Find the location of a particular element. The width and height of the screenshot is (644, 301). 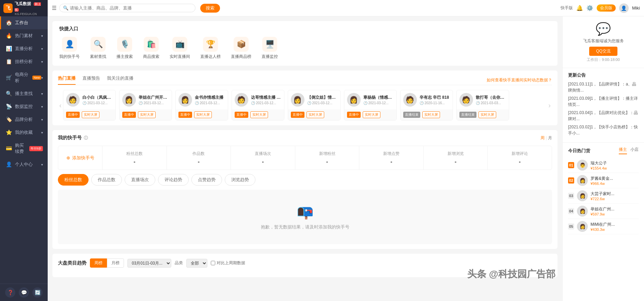

tab-following-live: 我关注的直播 is located at coordinates (120, 80).